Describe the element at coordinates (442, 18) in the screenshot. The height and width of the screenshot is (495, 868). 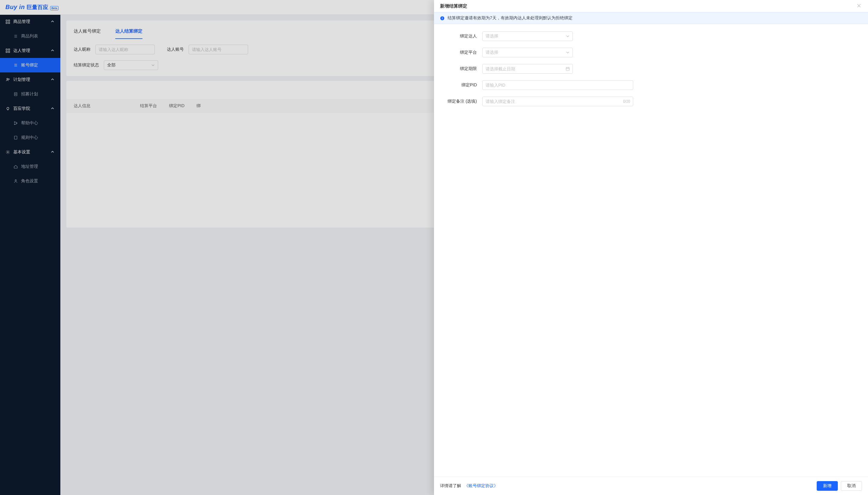
I see `info-icon` at that location.